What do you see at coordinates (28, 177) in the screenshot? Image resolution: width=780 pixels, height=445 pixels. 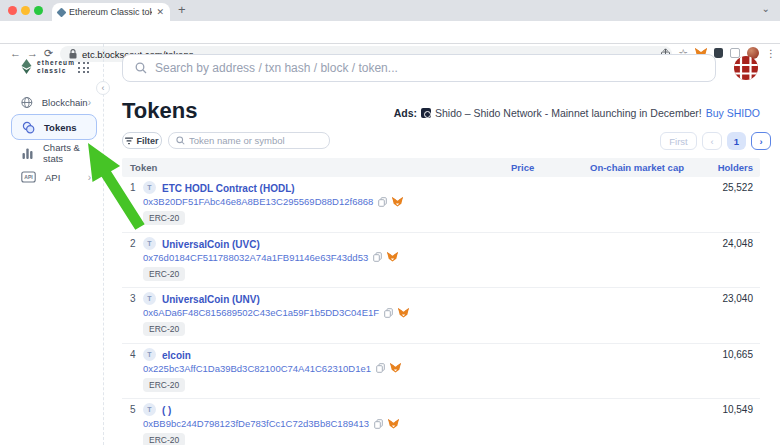 I see `api-icon: API` at bounding box center [28, 177].